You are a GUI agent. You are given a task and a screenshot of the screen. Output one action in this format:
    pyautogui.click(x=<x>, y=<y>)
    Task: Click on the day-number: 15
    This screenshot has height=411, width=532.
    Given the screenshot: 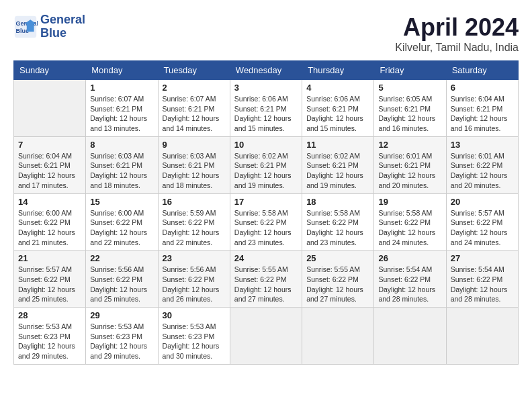 What is the action you would take?
    pyautogui.click(x=122, y=201)
    